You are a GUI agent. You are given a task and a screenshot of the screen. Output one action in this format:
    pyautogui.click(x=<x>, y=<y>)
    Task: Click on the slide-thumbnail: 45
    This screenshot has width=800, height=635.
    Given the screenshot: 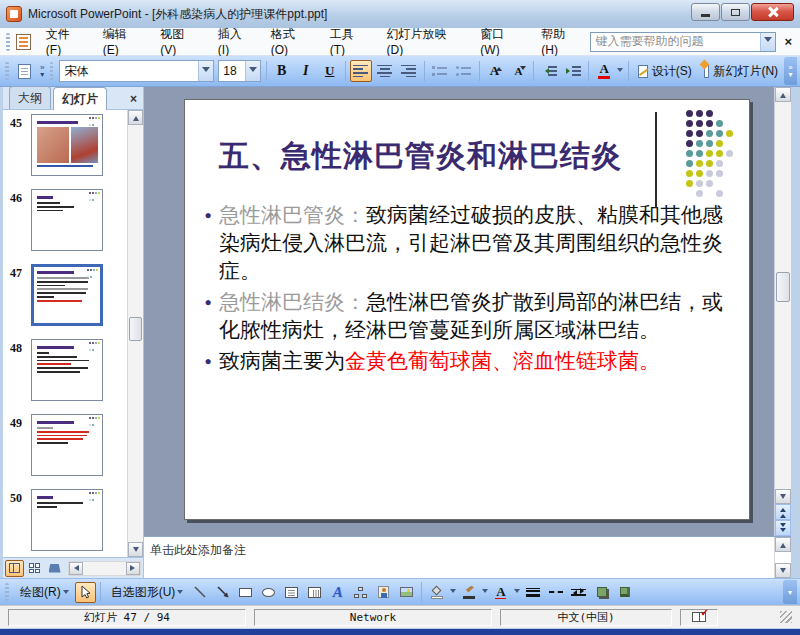 What is the action you would take?
    pyautogui.click(x=65, y=152)
    